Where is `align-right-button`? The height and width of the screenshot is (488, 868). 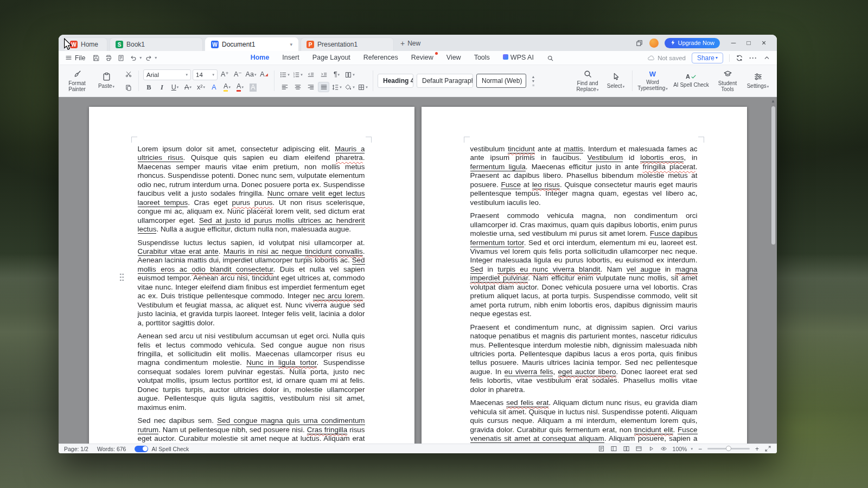 align-right-button is located at coordinates (310, 87).